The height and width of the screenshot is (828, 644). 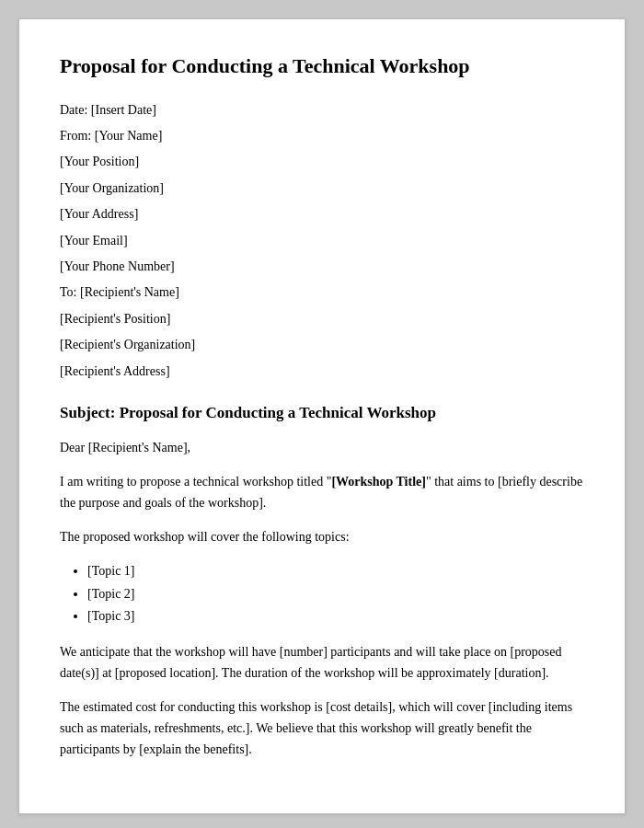 What do you see at coordinates (322, 492) in the screenshot?
I see `paragraph-1: I am writing to propose a technical work…` at bounding box center [322, 492].